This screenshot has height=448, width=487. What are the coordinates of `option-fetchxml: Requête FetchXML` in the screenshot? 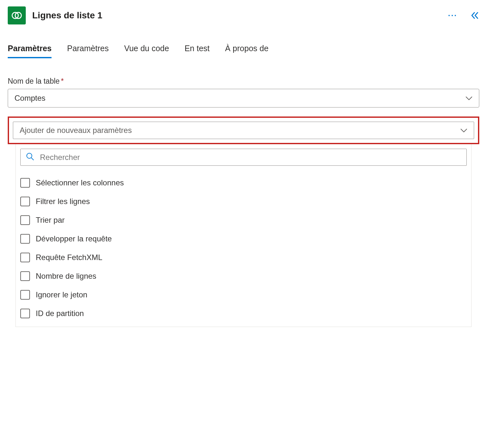 It's located at (244, 257).